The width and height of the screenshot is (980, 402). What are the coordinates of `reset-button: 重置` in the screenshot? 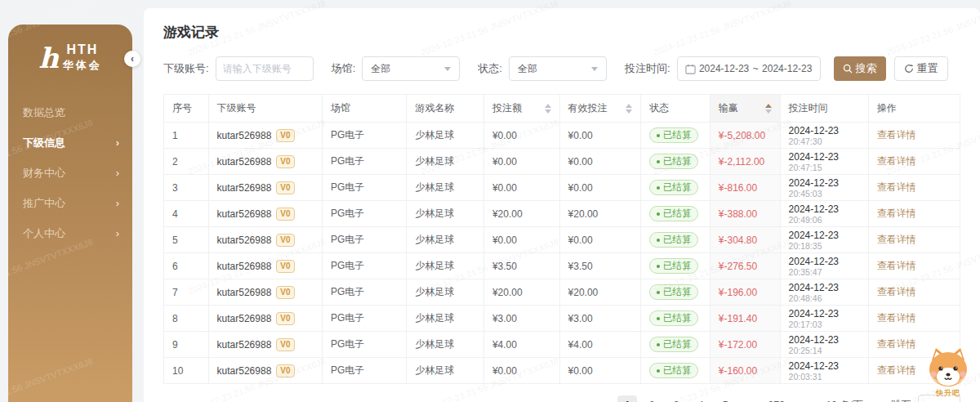 It's located at (921, 69).